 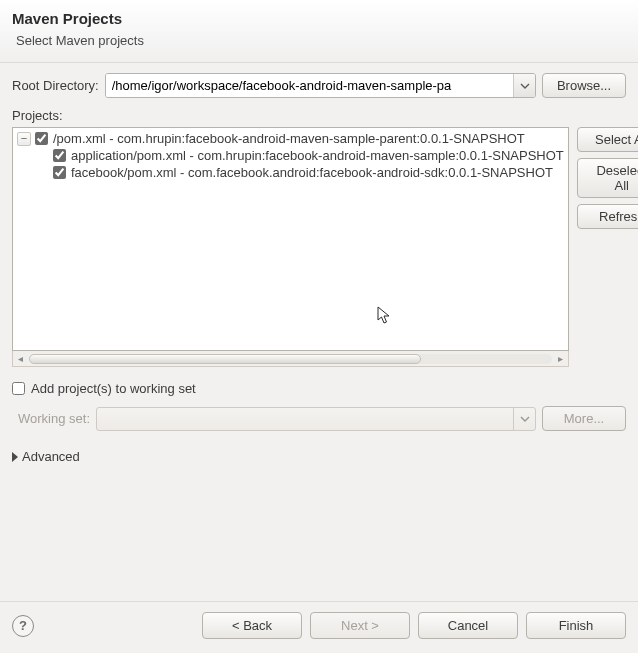 What do you see at coordinates (23, 626) in the screenshot?
I see `question-mark-icon: ?` at bounding box center [23, 626].